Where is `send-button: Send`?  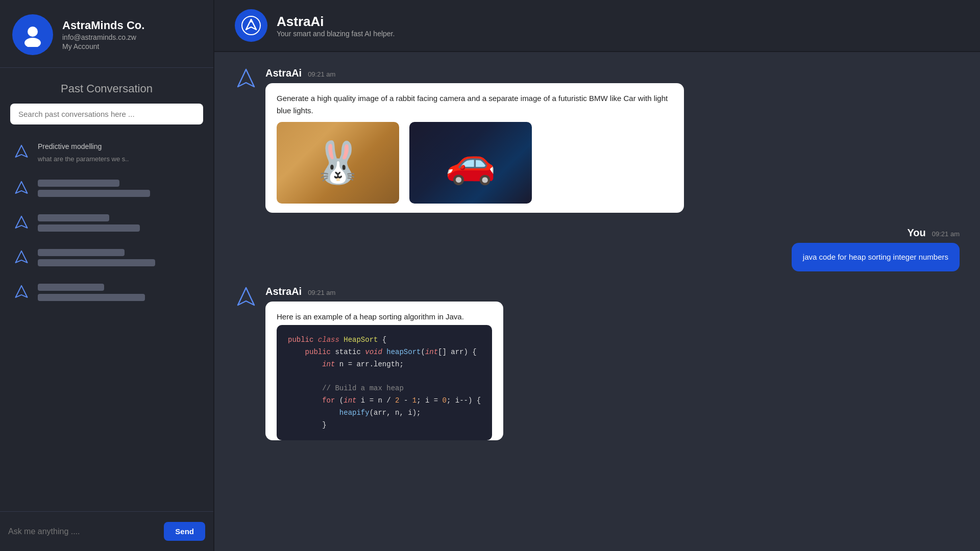
send-button: Send is located at coordinates (185, 532).